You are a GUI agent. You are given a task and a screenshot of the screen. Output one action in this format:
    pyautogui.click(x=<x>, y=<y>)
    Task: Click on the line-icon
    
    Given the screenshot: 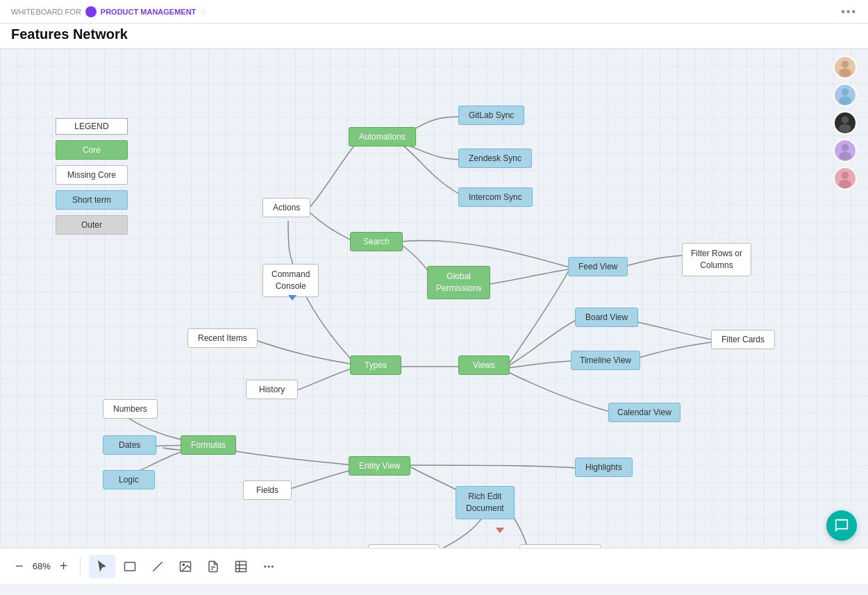 What is the action you would take?
    pyautogui.click(x=158, y=567)
    